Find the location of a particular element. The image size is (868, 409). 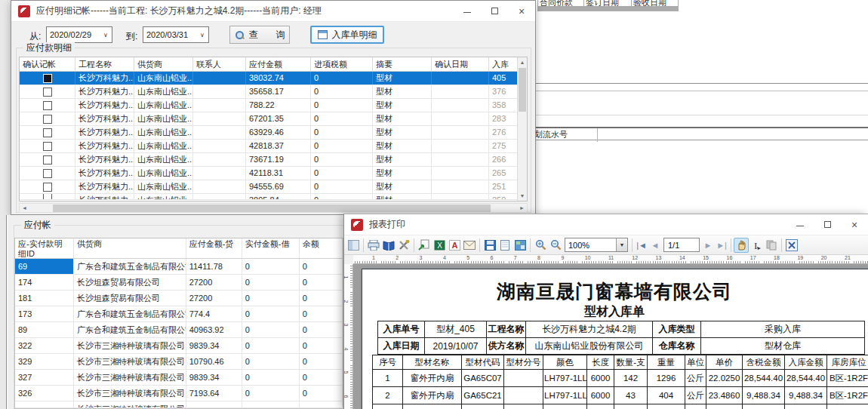

column-header: 应付金额 is located at coordinates (279, 64).